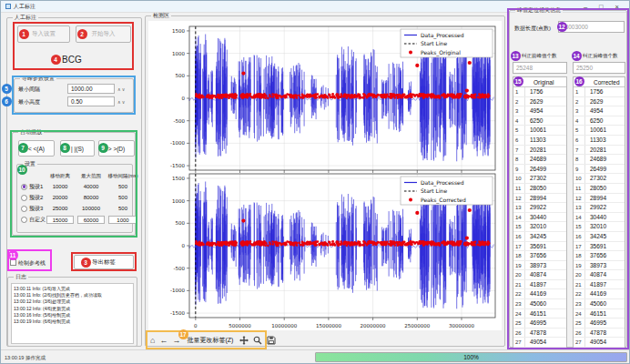  I want to click on row-index: 5, so click(579, 130).